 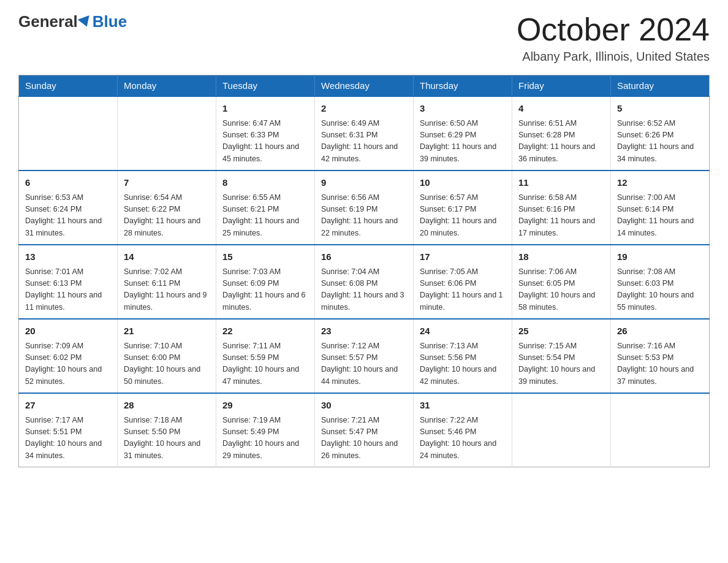 What do you see at coordinates (463, 142) in the screenshot?
I see `day-info: Sunrise: 6:50 AMSunset: 6:29 PMDaylight:…` at bounding box center [463, 142].